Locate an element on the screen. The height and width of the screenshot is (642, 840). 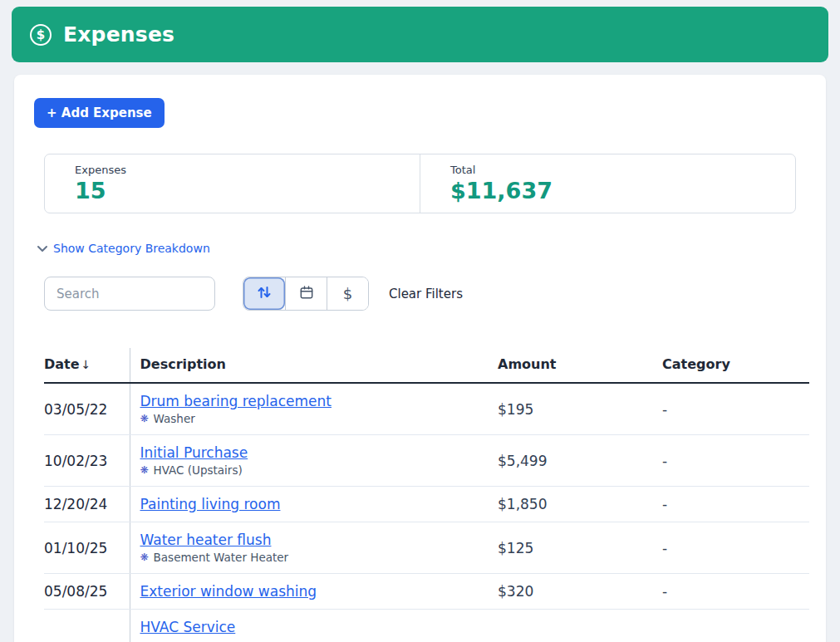
filters-bar: $ Clear Filters is located at coordinates (425, 294).